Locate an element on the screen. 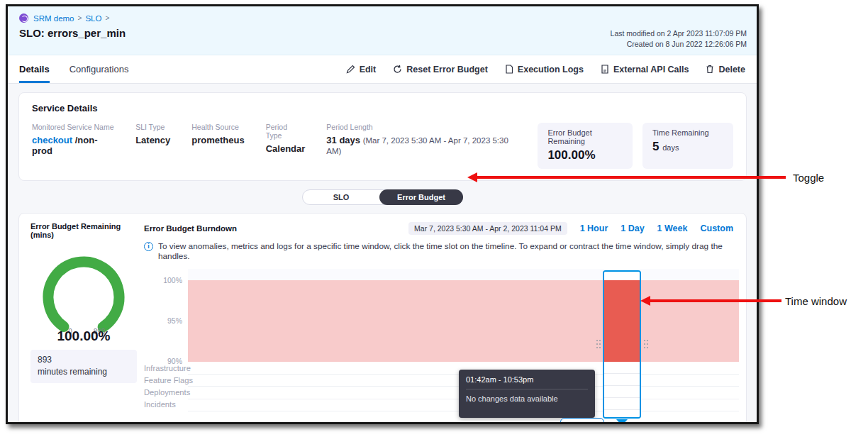 This screenshot has height=437, width=868. selection-top-gap is located at coordinates (622, 276).